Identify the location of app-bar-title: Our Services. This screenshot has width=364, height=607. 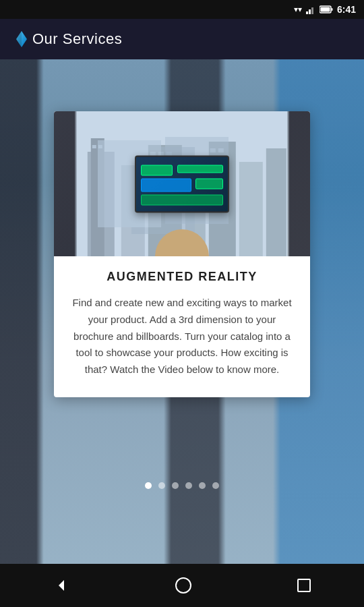
(77, 39).